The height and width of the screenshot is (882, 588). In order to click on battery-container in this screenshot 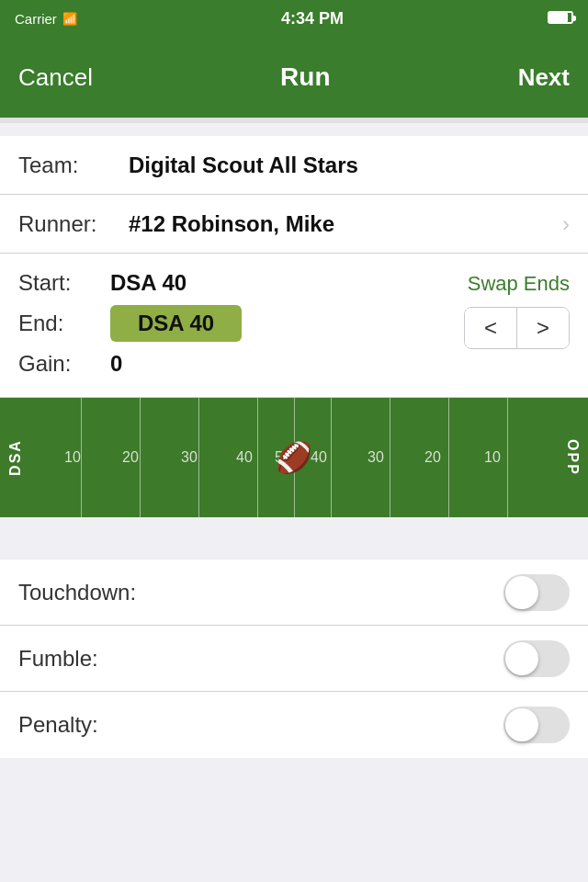, I will do `click(560, 18)`.